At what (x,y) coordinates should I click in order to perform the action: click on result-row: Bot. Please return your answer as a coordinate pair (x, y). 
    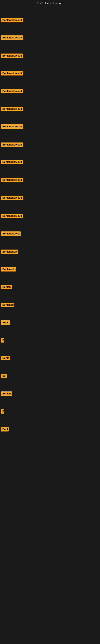
    Looking at the image, I should click on (4, 376).